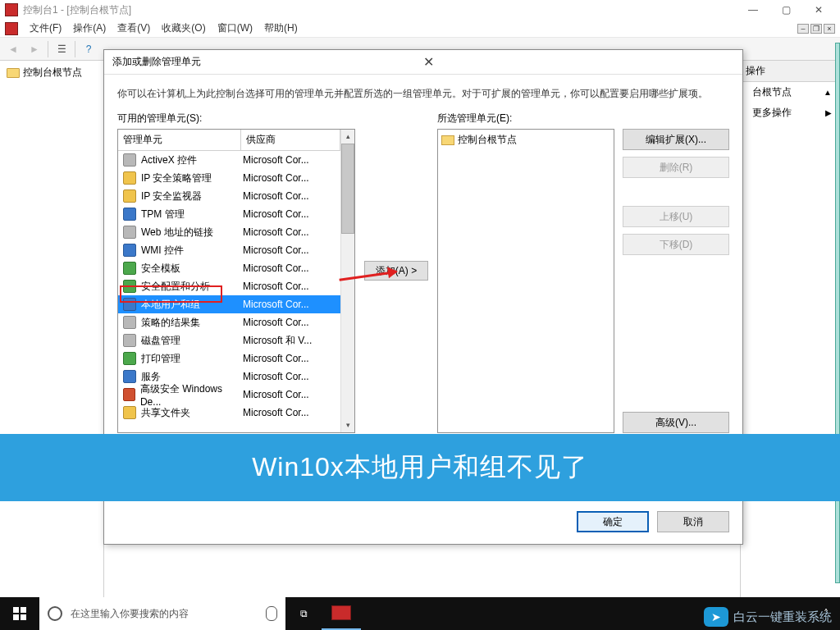 This screenshot has height=630, width=840. What do you see at coordinates (89, 49) in the screenshot?
I see `help-button: ?` at bounding box center [89, 49].